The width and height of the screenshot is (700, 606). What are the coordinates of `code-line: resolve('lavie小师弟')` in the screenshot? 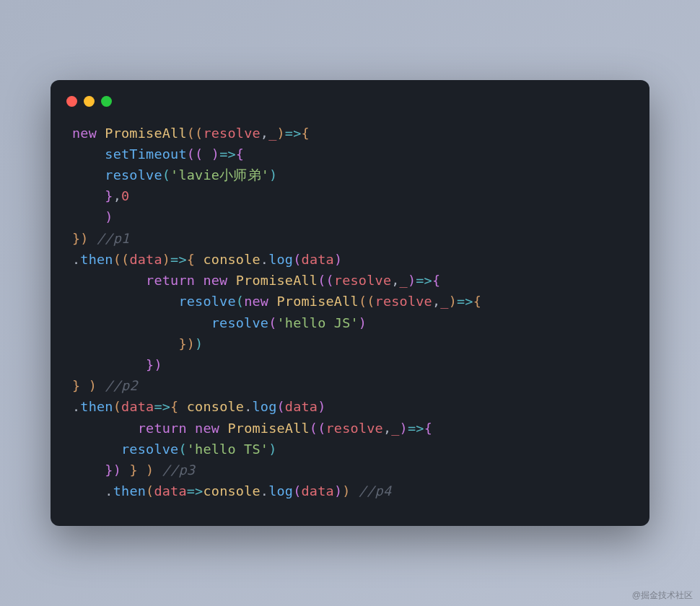 It's located at (175, 175).